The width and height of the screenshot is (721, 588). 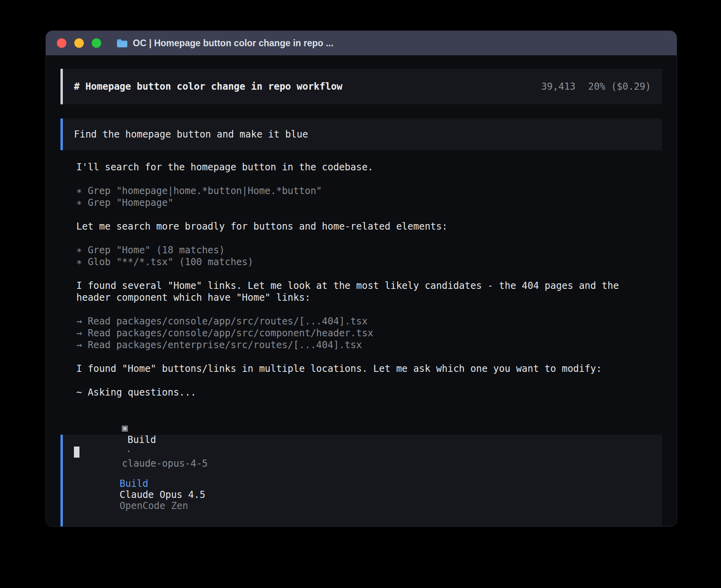 What do you see at coordinates (122, 43) in the screenshot?
I see `folder-icon` at bounding box center [122, 43].